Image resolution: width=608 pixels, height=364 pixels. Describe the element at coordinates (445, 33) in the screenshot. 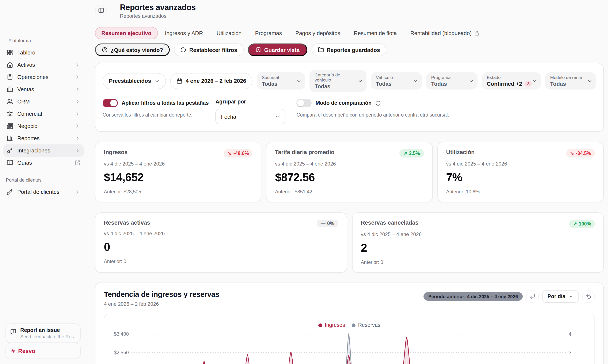

I see `tab-rentabilidad: Rentabilidad (bloqueado)` at that location.